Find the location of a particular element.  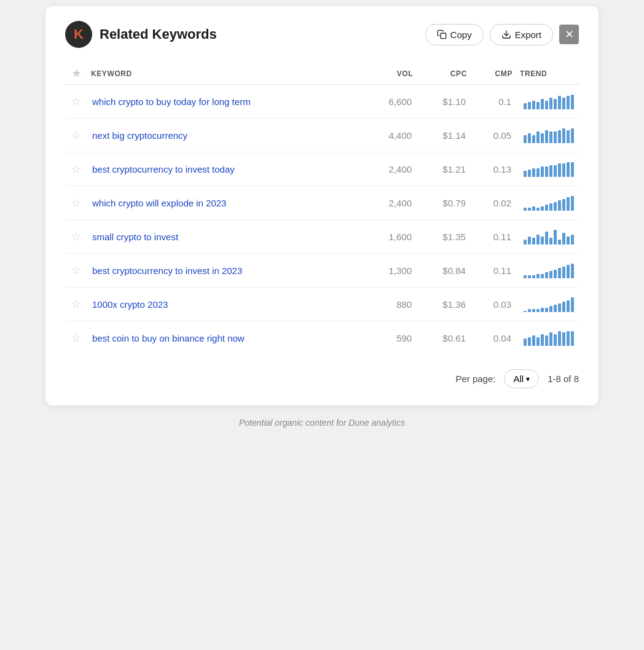

col-header-star: ★ is located at coordinates (76, 74).